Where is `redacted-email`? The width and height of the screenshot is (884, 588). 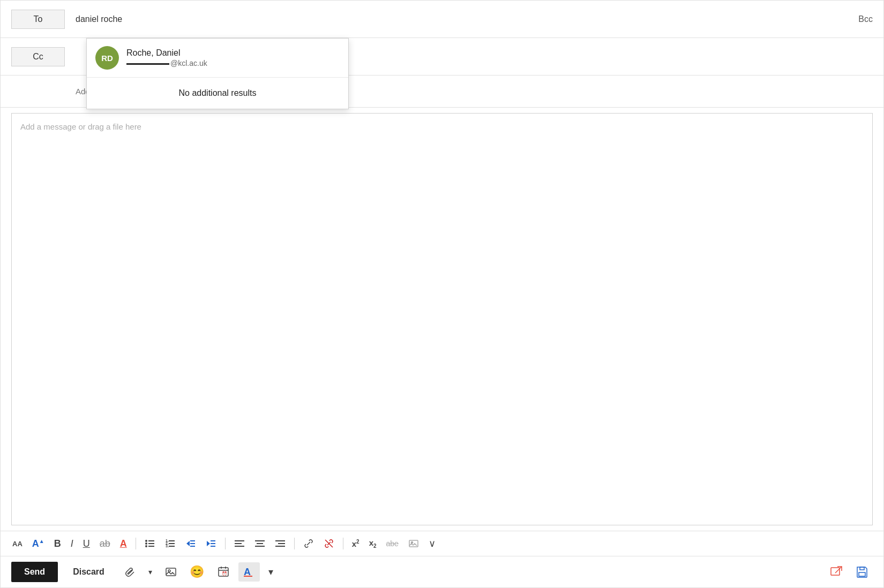
redacted-email is located at coordinates (148, 64).